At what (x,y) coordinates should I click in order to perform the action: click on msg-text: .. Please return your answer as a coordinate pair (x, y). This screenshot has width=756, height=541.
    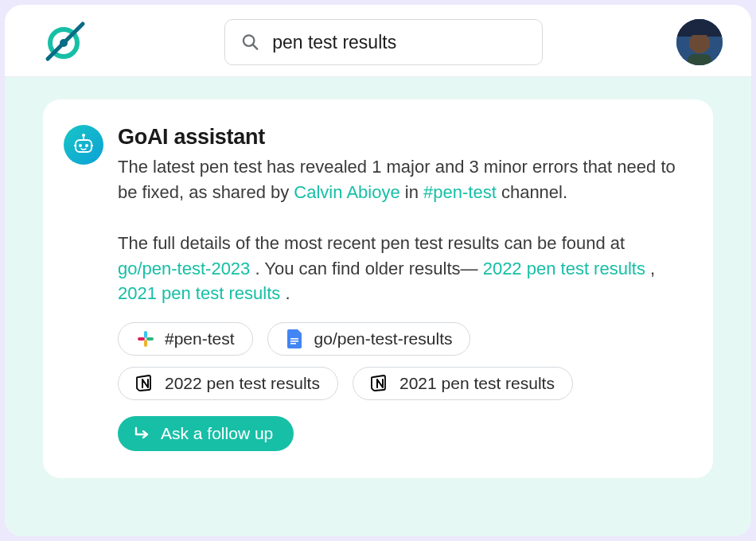
    Looking at the image, I should click on (287, 293).